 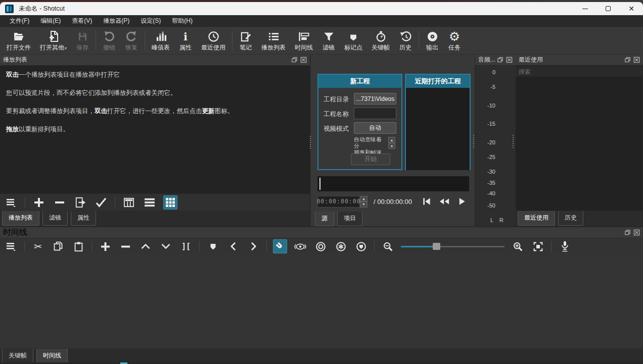 I want to click on redo-button: 恢复, so click(x=131, y=40).